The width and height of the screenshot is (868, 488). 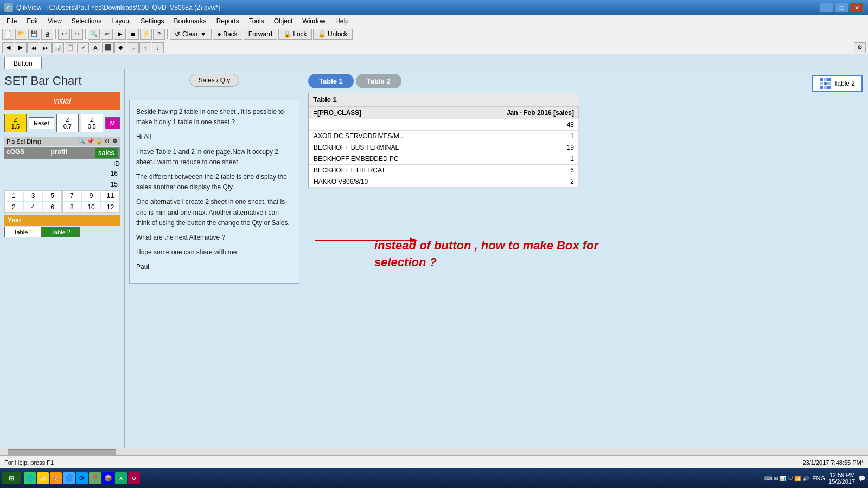 What do you see at coordinates (333, 34) in the screenshot?
I see `unlock-button: 🔓 Unlock` at bounding box center [333, 34].